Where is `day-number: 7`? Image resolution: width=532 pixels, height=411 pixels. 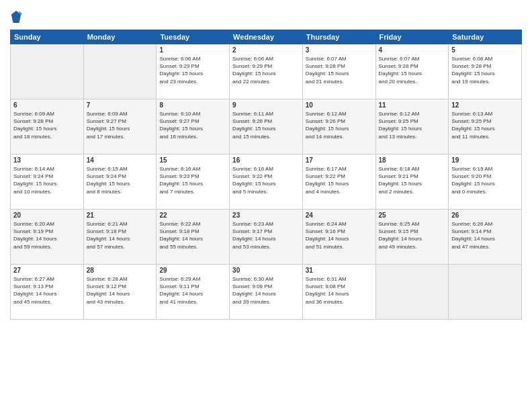
day-number: 7 is located at coordinates (120, 105).